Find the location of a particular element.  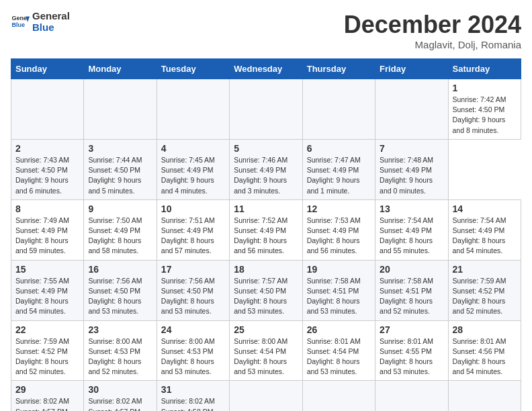

day-detail: Sunrise: 8:00 AMSunset: 4:53 PMDaylight:… is located at coordinates (120, 357).